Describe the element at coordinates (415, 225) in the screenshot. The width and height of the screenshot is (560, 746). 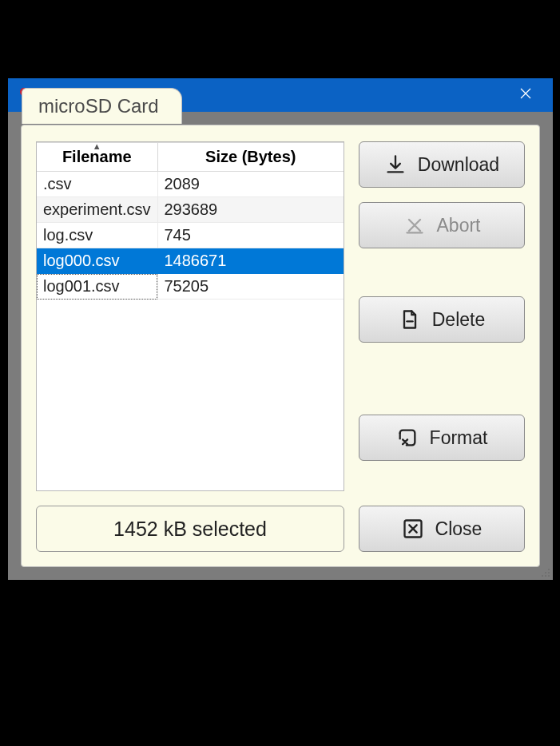
I see `abort-icon` at that location.